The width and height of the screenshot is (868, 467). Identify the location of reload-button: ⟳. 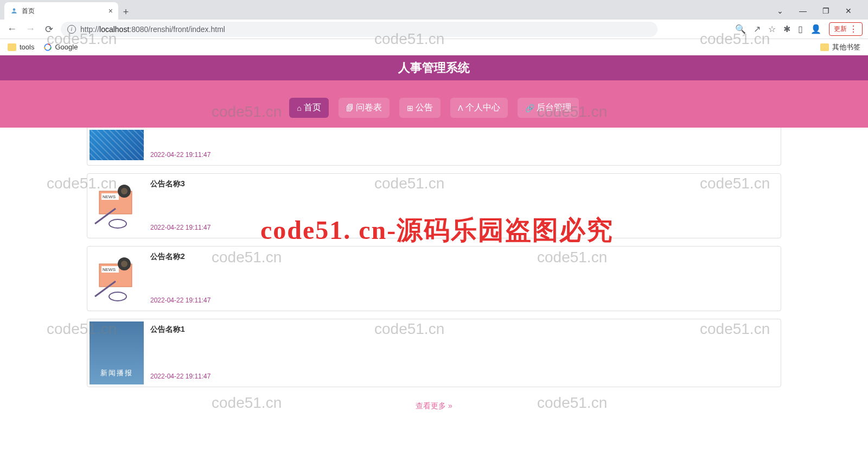
(49, 29).